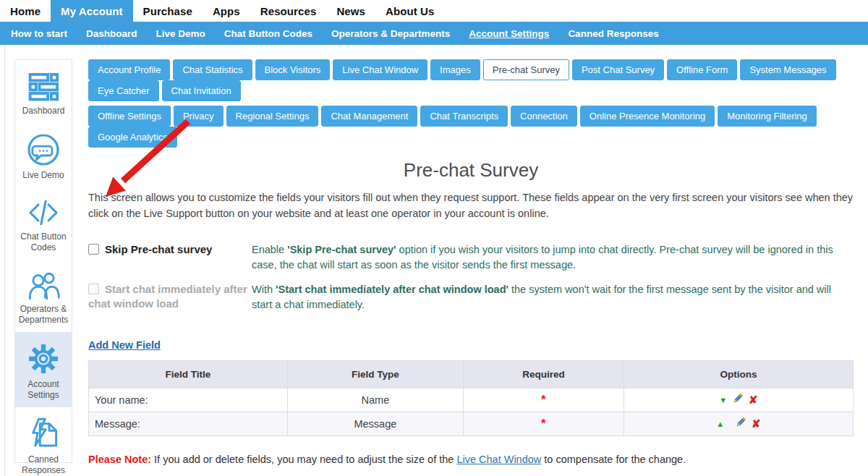  I want to click on subnav-chat-button-codes: Chat Button Codes, so click(268, 33).